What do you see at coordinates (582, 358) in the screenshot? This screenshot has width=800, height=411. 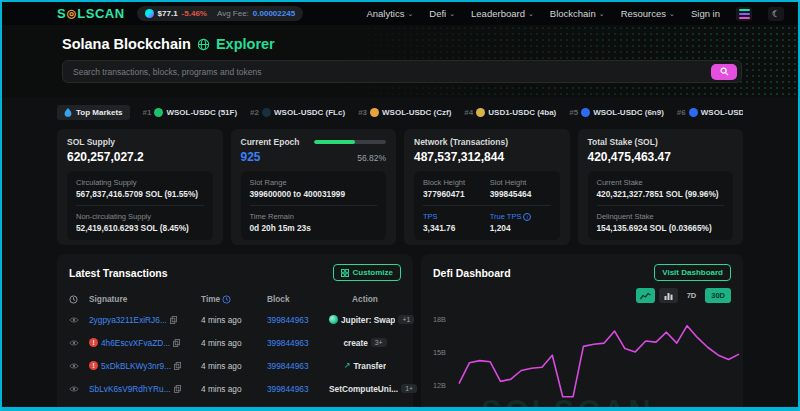 I see `defi-volume-chart: 18B15B12B9B SOLSCAN` at bounding box center [582, 358].